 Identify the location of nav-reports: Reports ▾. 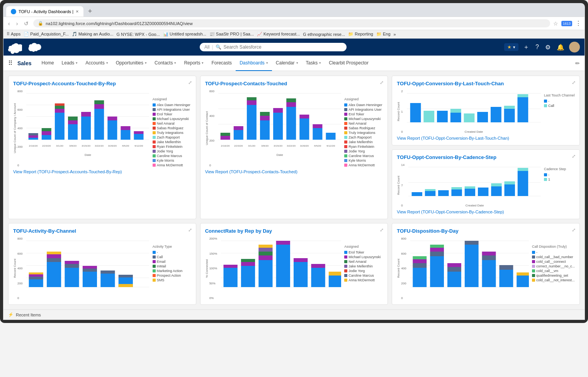
(194, 63).